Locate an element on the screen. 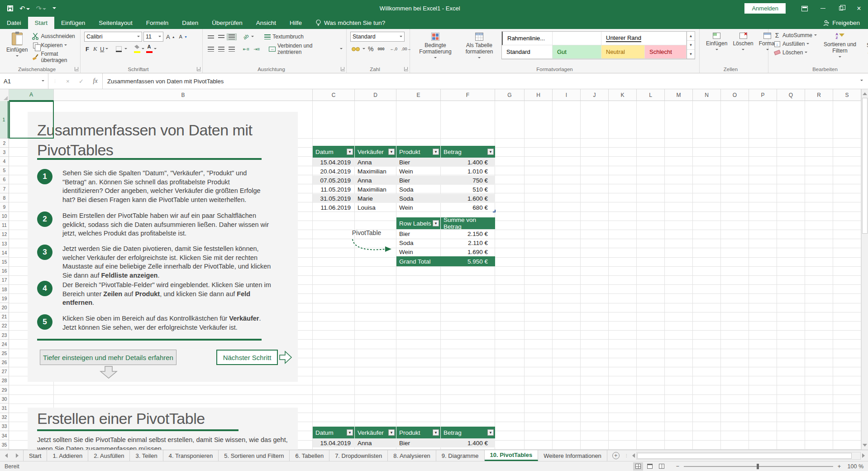  zoom-slider is located at coordinates (758, 466).